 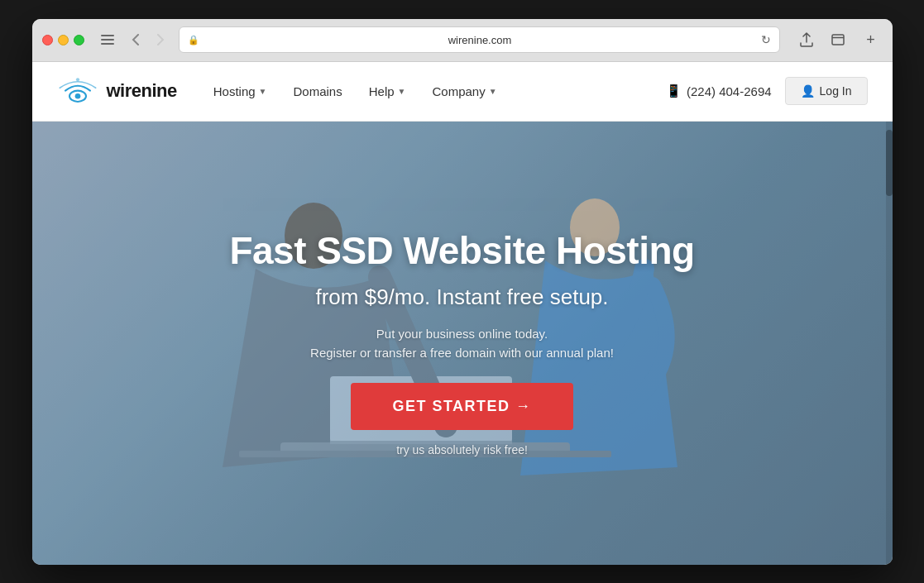 What do you see at coordinates (235, 91) in the screenshot?
I see `nav-hosting-label: Hosting` at bounding box center [235, 91].